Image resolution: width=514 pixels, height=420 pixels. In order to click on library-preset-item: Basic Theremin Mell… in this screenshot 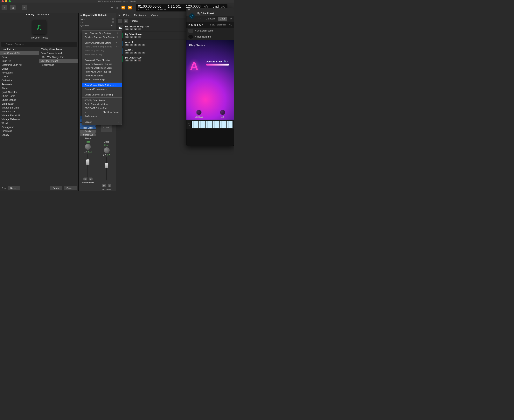, I will do `click(59, 53)`.